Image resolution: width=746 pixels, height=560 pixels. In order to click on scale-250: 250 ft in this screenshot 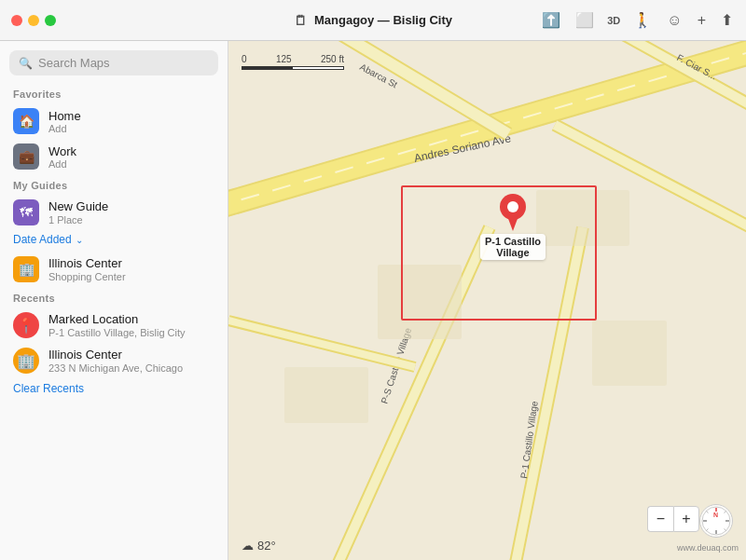, I will do `click(332, 60)`.